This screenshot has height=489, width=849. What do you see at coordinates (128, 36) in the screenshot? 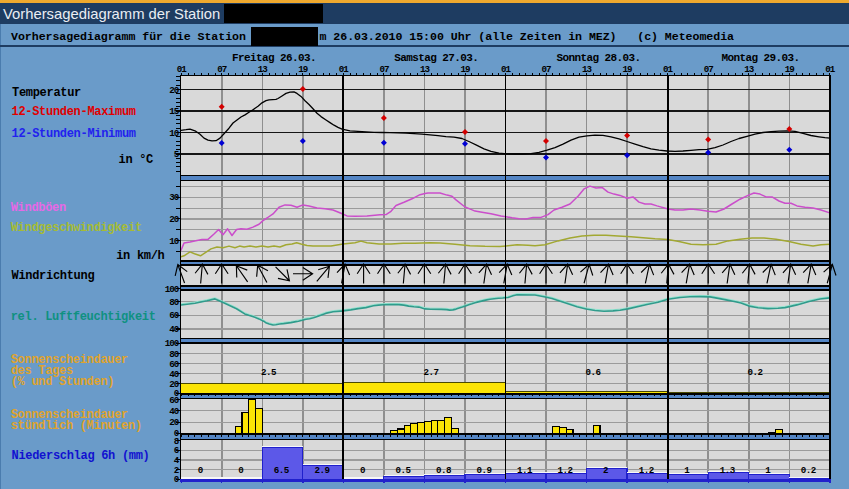
I see `svg-text:Vorhersagediagramm für die Sta: Vorhersagediagramm für die Station` at bounding box center [128, 36].